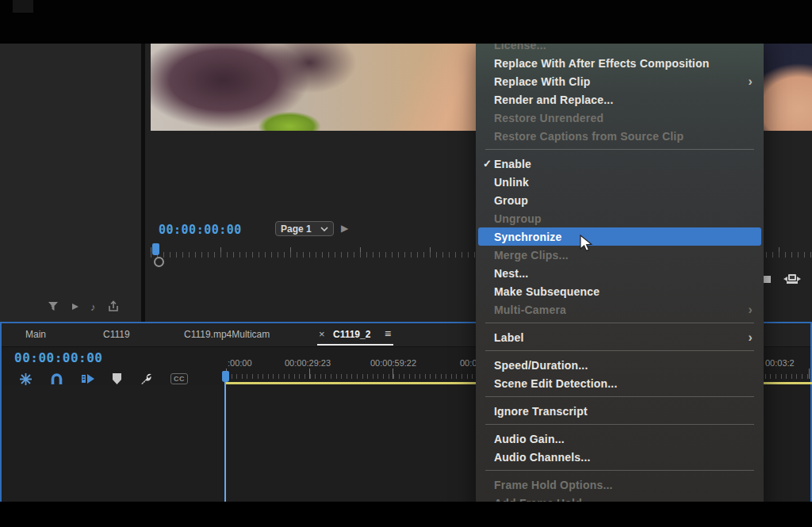 The height and width of the screenshot is (527, 812). What do you see at coordinates (117, 334) in the screenshot?
I see `tab-c1119: C1119` at bounding box center [117, 334].